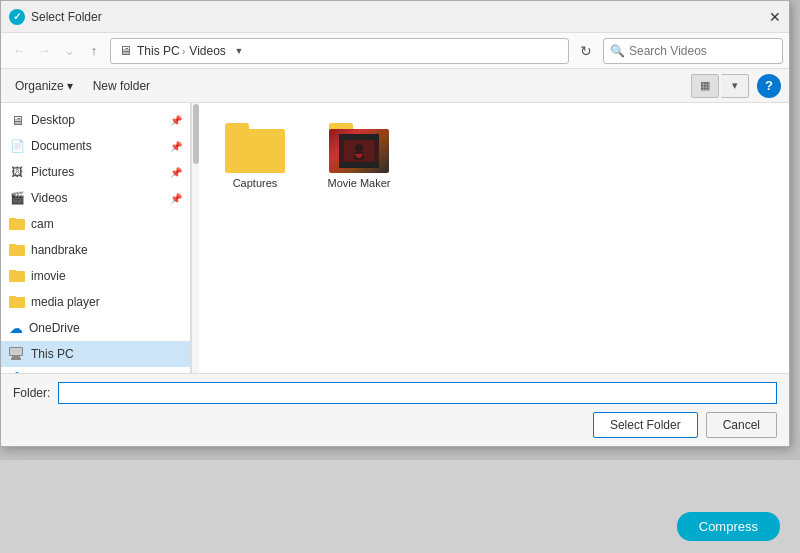 The width and height of the screenshot is (800, 553). Describe the element at coordinates (418, 393) in the screenshot. I see `folder-input` at that location.